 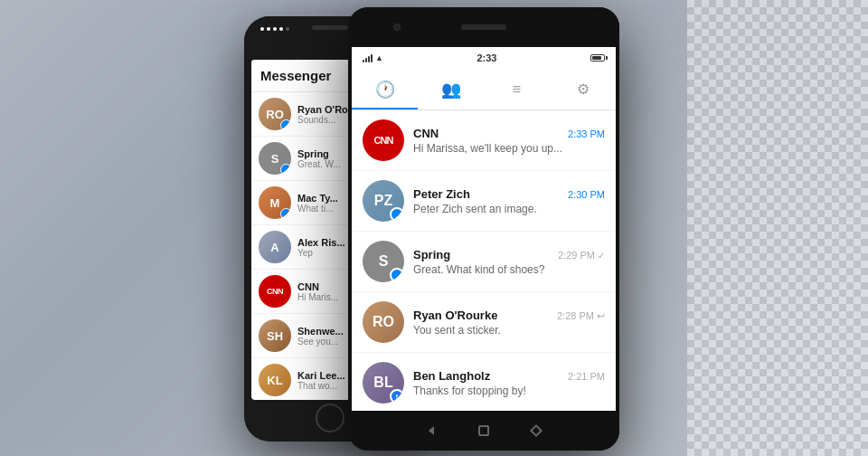 I want to click on message-content: Ben Langholz 2:21 PM Thanks for stopping…, so click(x=509, y=384).